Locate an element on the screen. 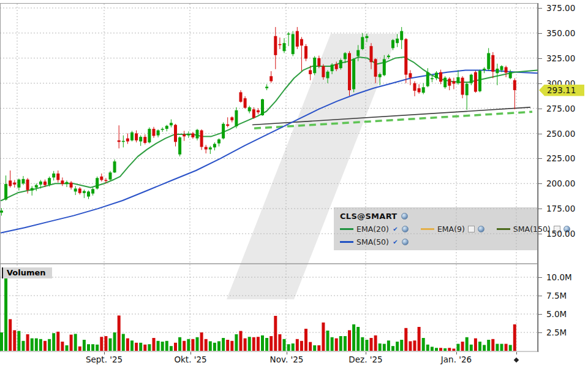  price-axis-label: 10.0M is located at coordinates (559, 277).